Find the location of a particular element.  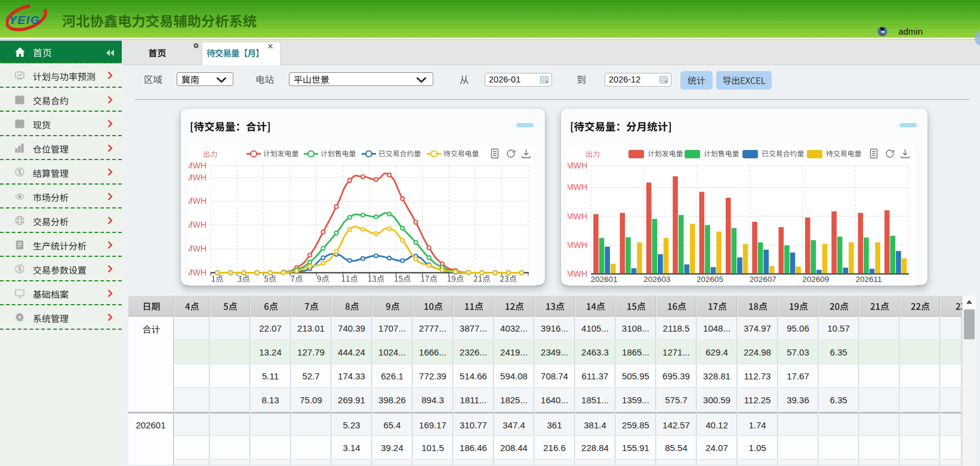

svg-text: 202601 is located at coordinates (604, 280).